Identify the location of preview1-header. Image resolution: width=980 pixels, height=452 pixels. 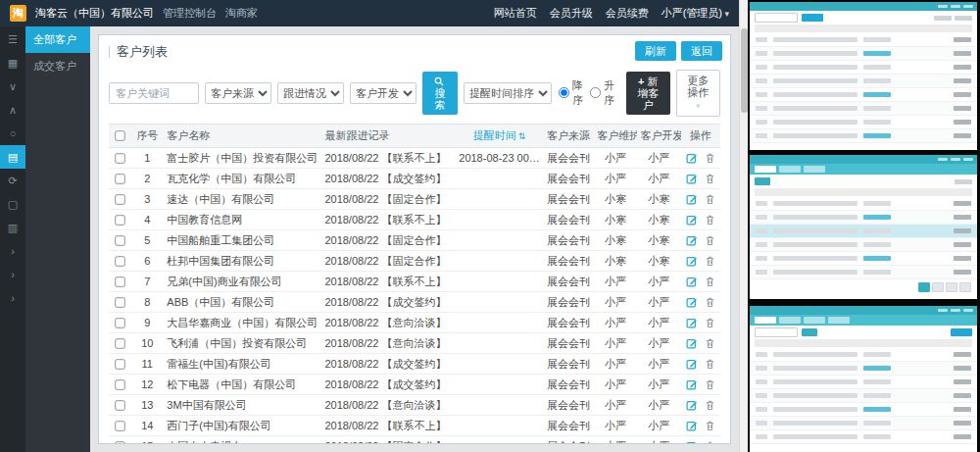
(863, 6).